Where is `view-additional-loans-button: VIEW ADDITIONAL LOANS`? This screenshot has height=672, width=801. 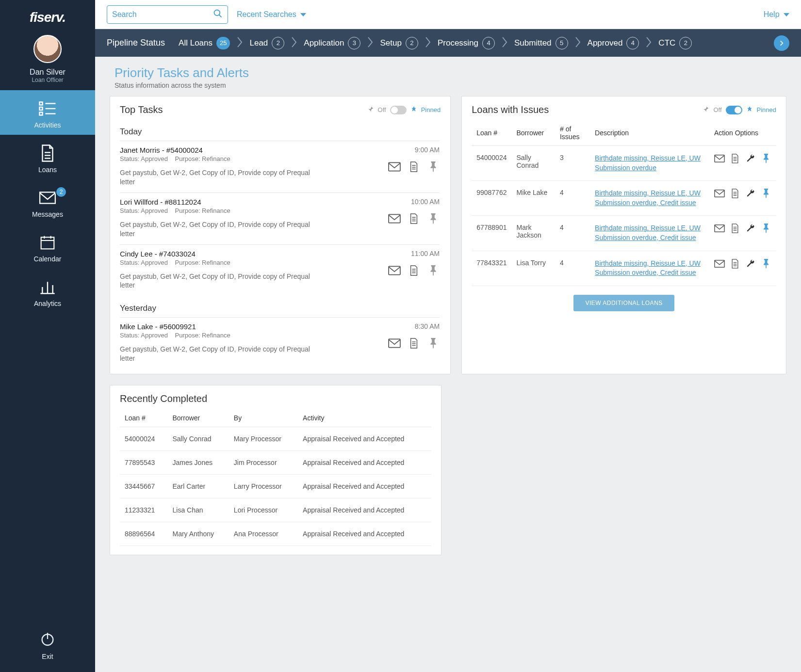 view-additional-loans-button: VIEW ADDITIONAL LOANS is located at coordinates (624, 303).